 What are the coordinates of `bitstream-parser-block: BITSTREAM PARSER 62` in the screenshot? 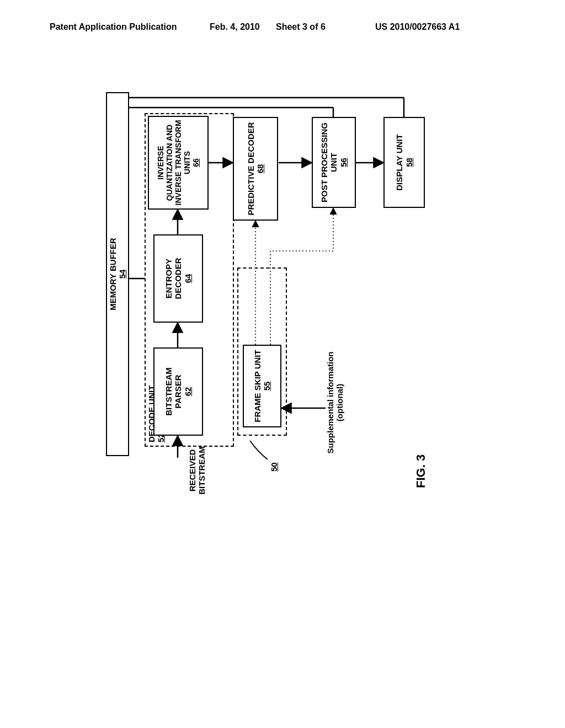 It's located at (178, 392).